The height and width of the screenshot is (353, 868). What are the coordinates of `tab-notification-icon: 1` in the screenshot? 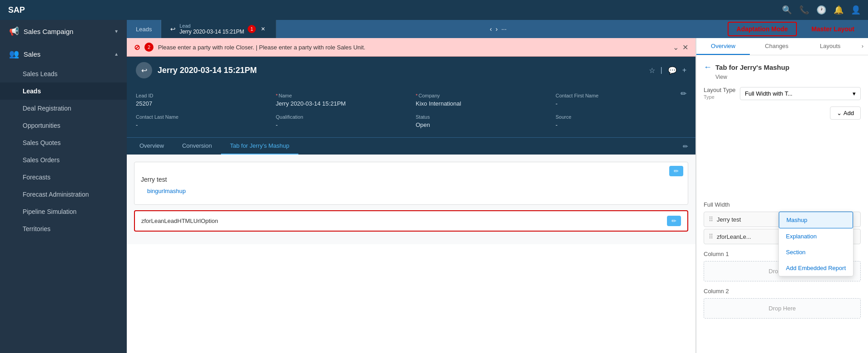 It's located at (252, 29).